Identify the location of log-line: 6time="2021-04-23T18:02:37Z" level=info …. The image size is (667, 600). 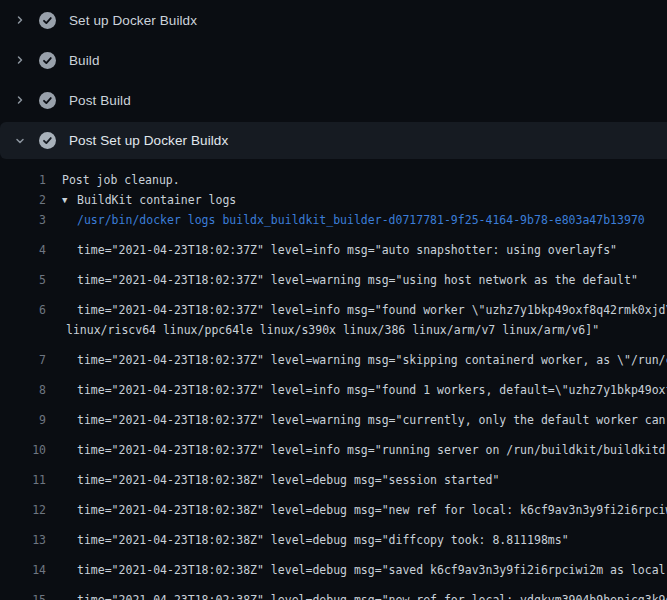
(334, 305).